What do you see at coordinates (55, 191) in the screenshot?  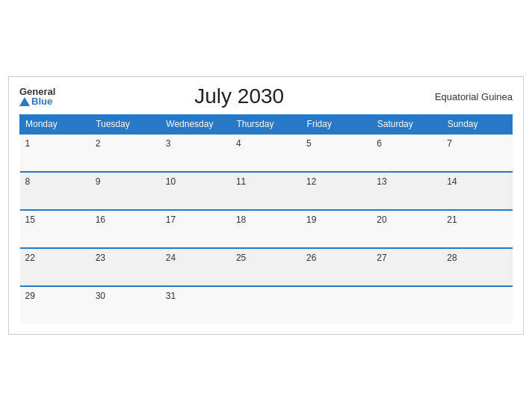 I see `calendar-day-cell: 8` at bounding box center [55, 191].